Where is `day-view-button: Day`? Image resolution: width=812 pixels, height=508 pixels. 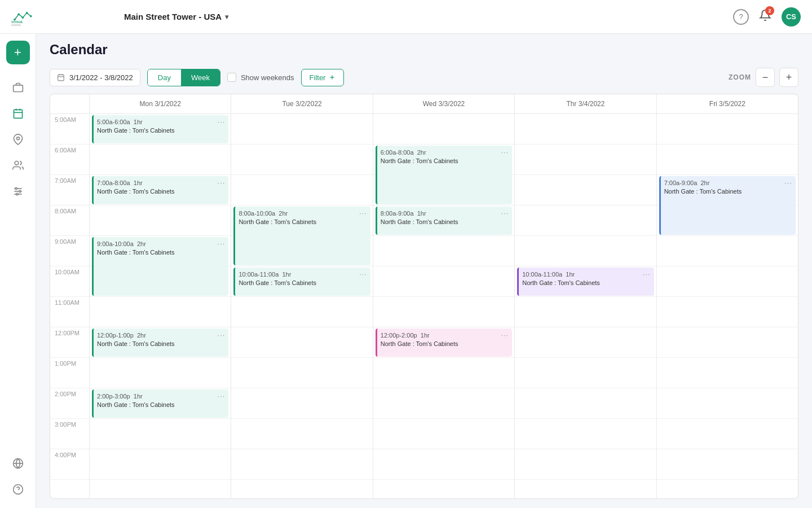
day-view-button: Day is located at coordinates (165, 78).